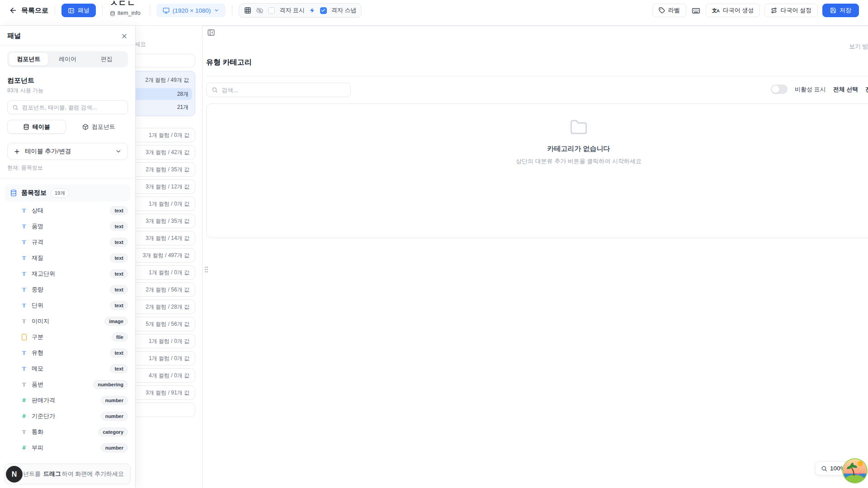 This screenshot has width=868, height=488. What do you see at coordinates (99, 127) in the screenshot?
I see `mode-component-button: 컴포넌트` at bounding box center [99, 127].